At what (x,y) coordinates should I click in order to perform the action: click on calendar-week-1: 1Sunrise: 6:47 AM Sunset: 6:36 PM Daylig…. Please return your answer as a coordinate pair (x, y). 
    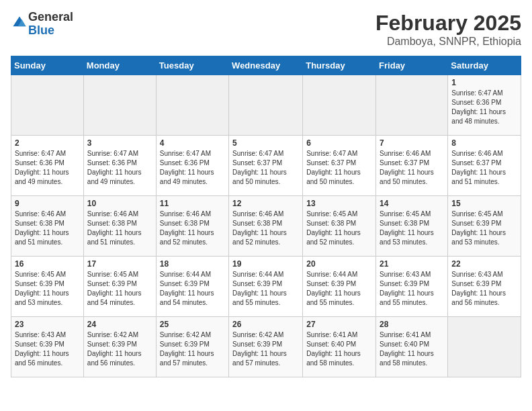
    Looking at the image, I should click on (266, 105).